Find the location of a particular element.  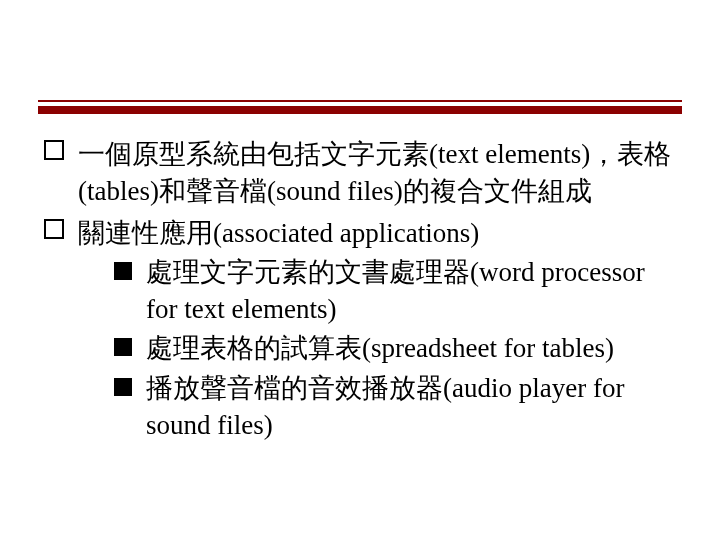

divider-thin is located at coordinates (360, 101).